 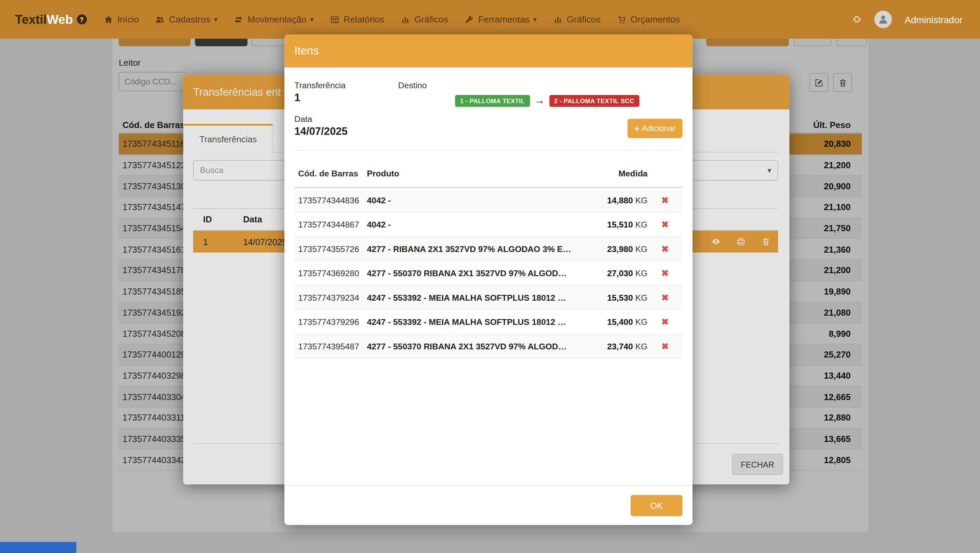 What do you see at coordinates (31, 19) in the screenshot?
I see `brand-part1: Textil` at bounding box center [31, 19].